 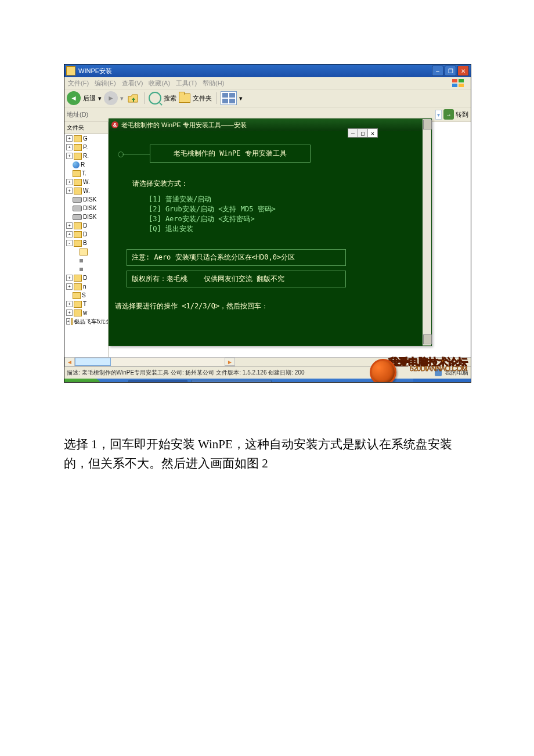 I want to click on views-icon, so click(x=229, y=98).